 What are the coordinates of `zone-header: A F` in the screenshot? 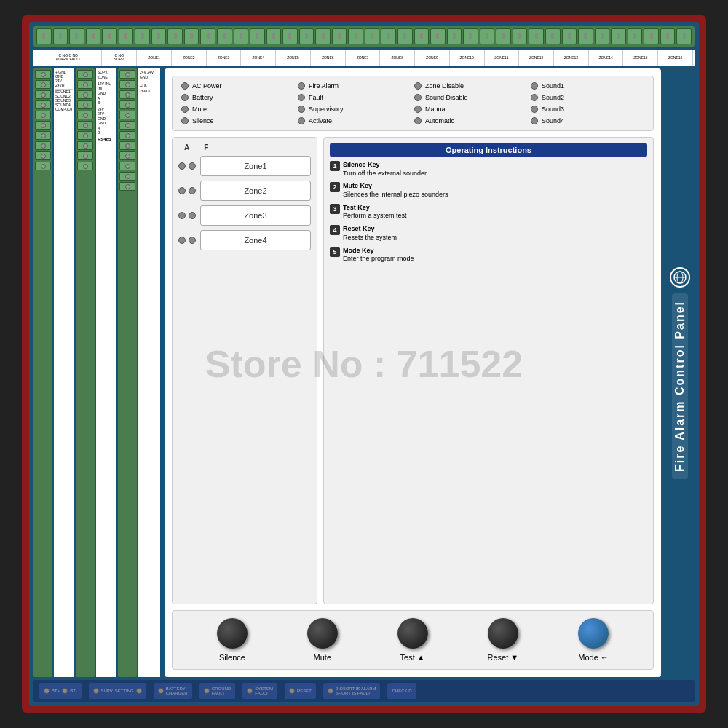 It's located at (245, 147).